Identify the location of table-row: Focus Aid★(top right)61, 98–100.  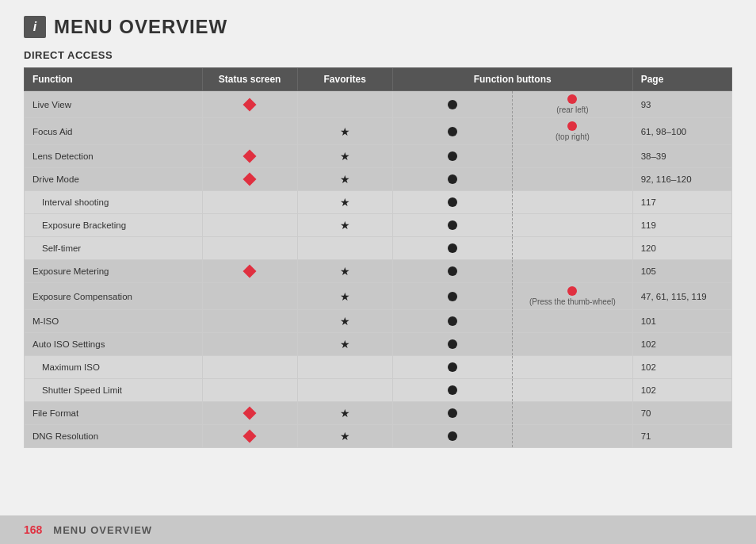
(379, 132).